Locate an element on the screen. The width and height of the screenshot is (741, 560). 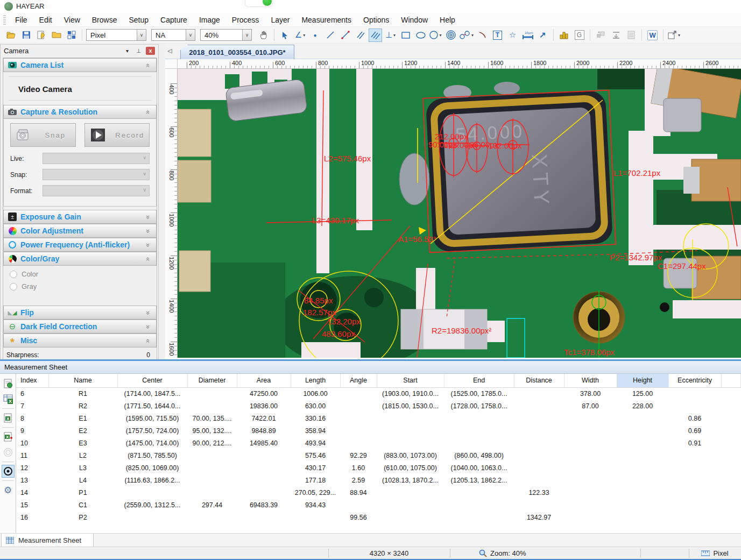
circle-tool-icon: ▾ is located at coordinates (436, 36).